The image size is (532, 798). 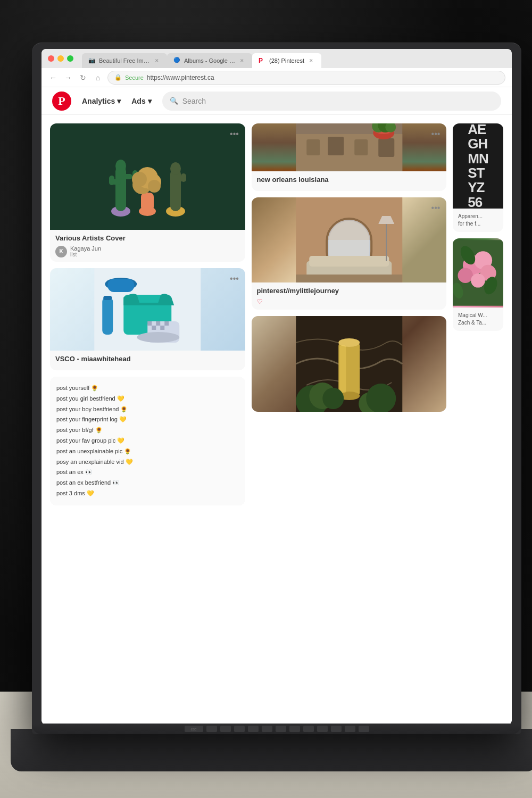 What do you see at coordinates (148, 319) in the screenshot?
I see `pin-vsco: VSCO - miaawhitehead •••` at bounding box center [148, 319].